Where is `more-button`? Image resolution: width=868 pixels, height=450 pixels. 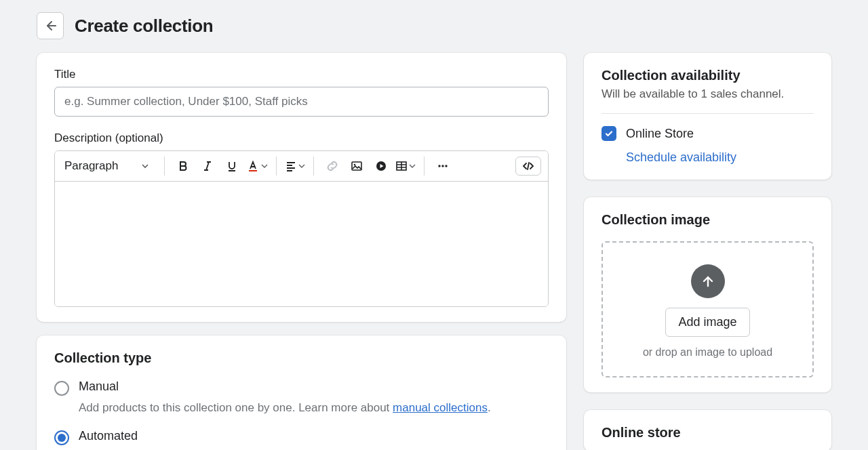 more-button is located at coordinates (443, 166).